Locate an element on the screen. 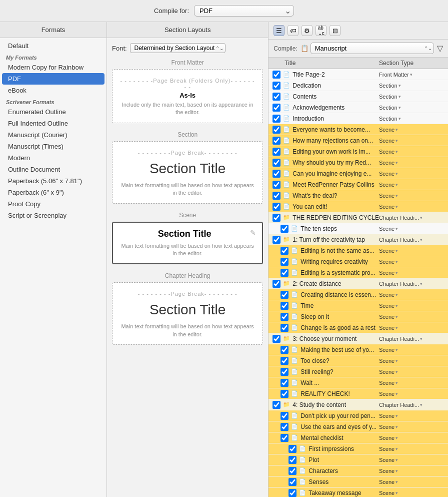  settings-view-button: ⚙ is located at coordinates (307, 31).